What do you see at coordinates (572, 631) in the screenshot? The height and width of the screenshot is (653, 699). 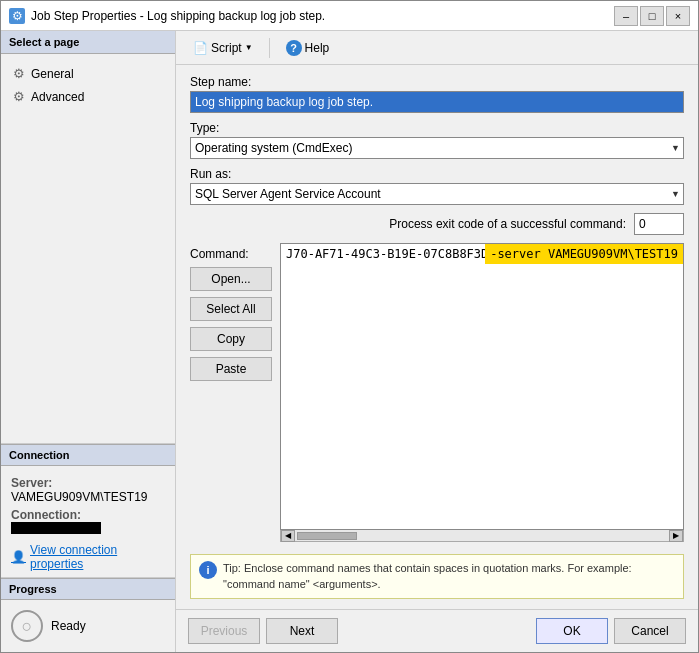 I see `ok-button: OK` at bounding box center [572, 631].